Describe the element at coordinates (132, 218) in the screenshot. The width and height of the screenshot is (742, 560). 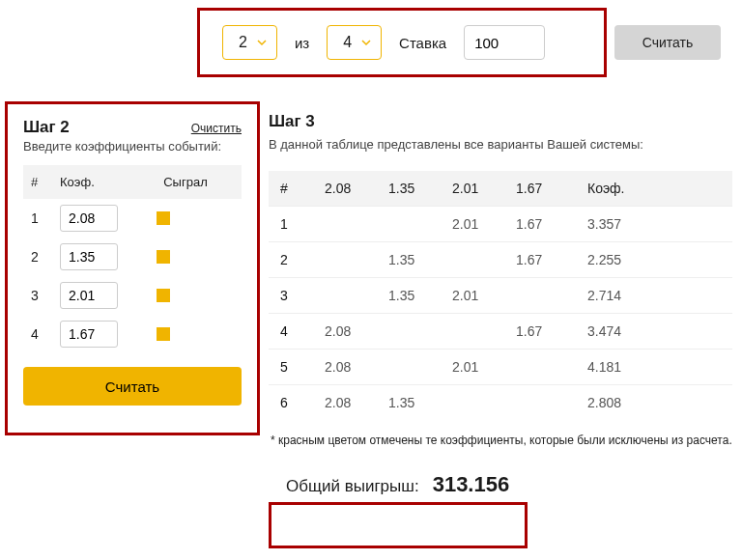
I see `coef-row: 1` at that location.